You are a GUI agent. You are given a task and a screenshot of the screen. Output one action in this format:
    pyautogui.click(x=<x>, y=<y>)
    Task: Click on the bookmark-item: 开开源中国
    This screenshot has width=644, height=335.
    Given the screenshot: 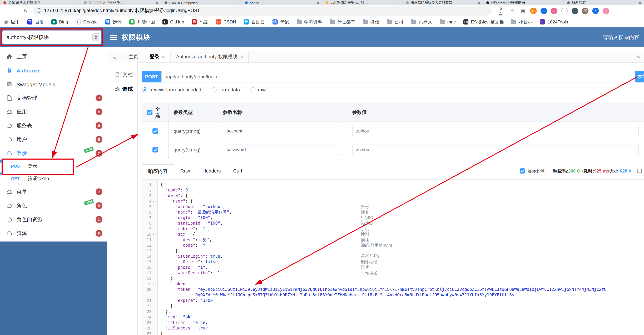 What is the action you would take?
    pyautogui.click(x=142, y=22)
    